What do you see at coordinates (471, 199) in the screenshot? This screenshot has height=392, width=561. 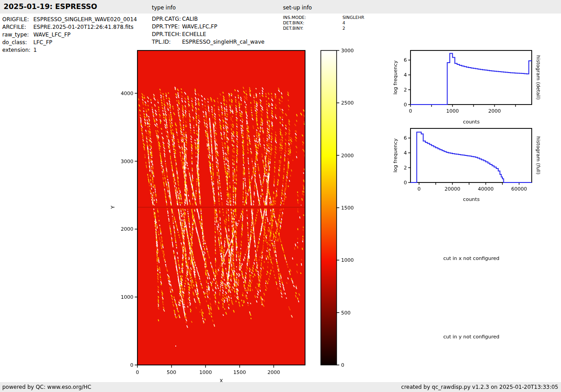 I see `hist-full-x-label: counts` at bounding box center [471, 199].